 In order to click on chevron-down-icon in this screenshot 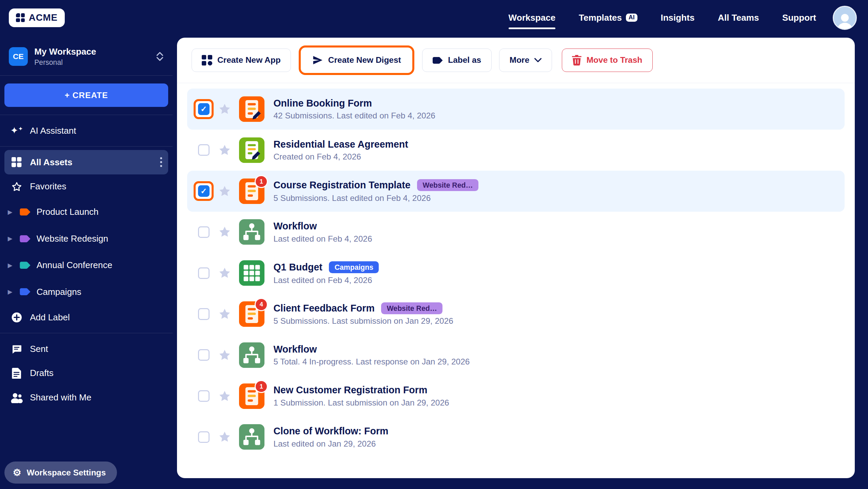, I will do `click(538, 60)`.